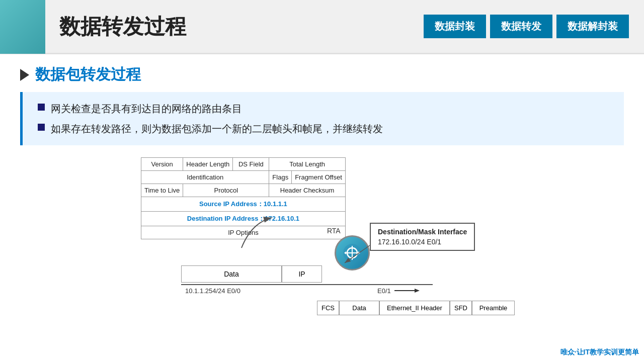 This screenshot has width=644, height=362. I want to click on bullet-item-1: 网关检查是否具有到达目的网络的路由条目, so click(323, 109).